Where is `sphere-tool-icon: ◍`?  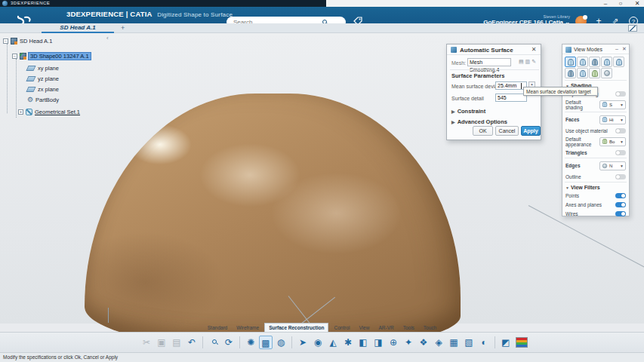
sphere-tool-icon: ◍ is located at coordinates (281, 342).